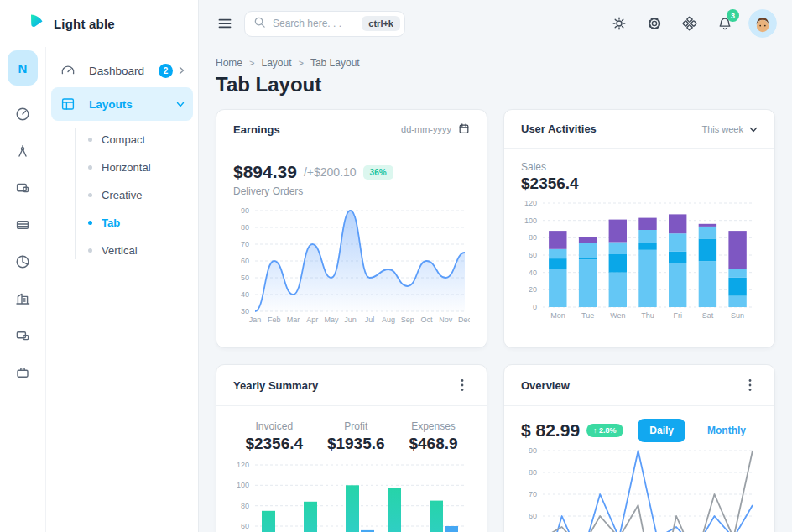  I want to click on sidebar-subitem-label: Tab, so click(111, 223).